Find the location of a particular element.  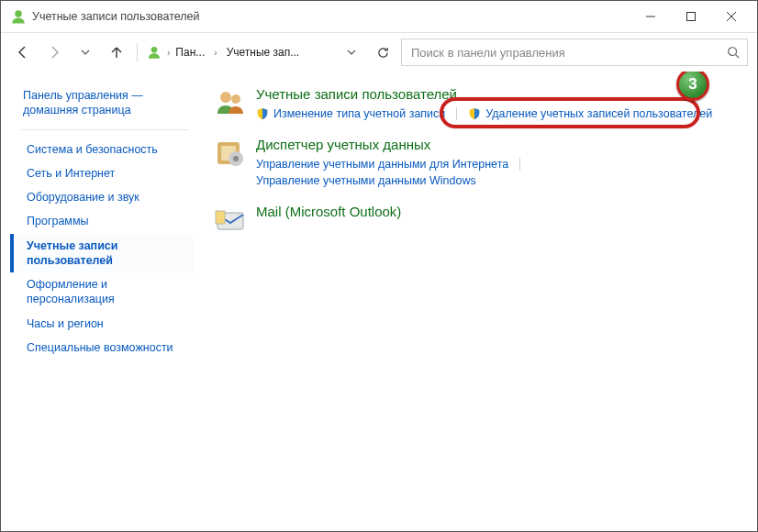

maximize-button is located at coordinates (691, 17).